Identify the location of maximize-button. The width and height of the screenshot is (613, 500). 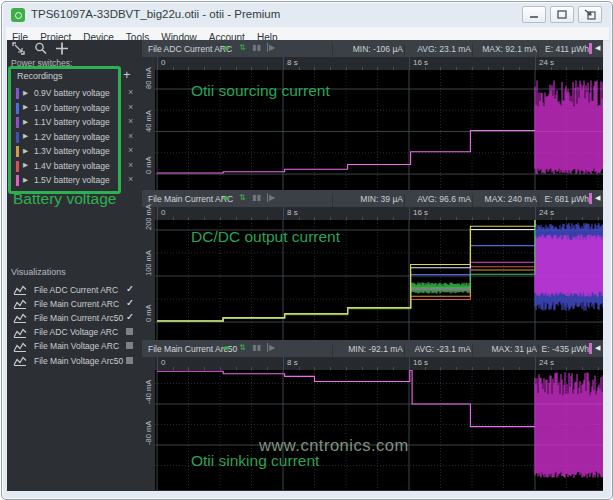
(562, 14).